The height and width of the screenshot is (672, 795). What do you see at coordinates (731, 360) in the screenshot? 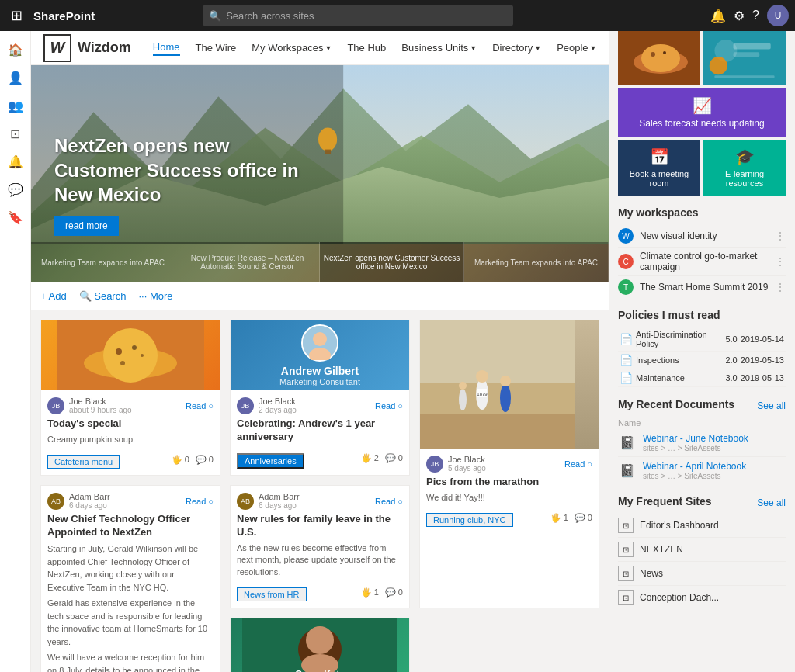
I see `policy-version-2: 2.0` at bounding box center [731, 360].